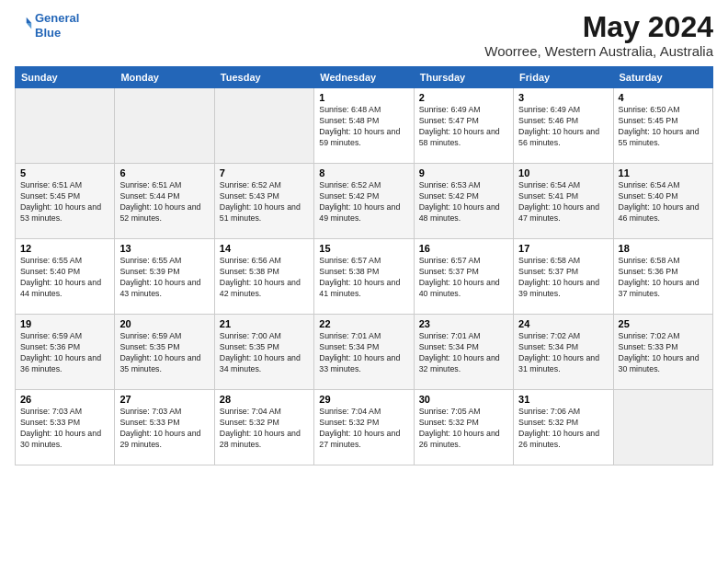  I want to click on day-number: 10, so click(563, 173).